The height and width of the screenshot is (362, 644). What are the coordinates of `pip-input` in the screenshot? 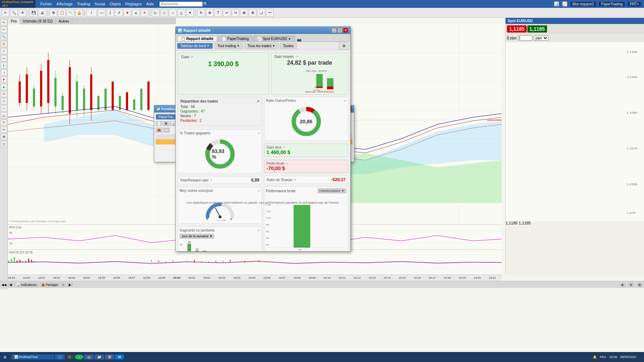 It's located at (525, 38).